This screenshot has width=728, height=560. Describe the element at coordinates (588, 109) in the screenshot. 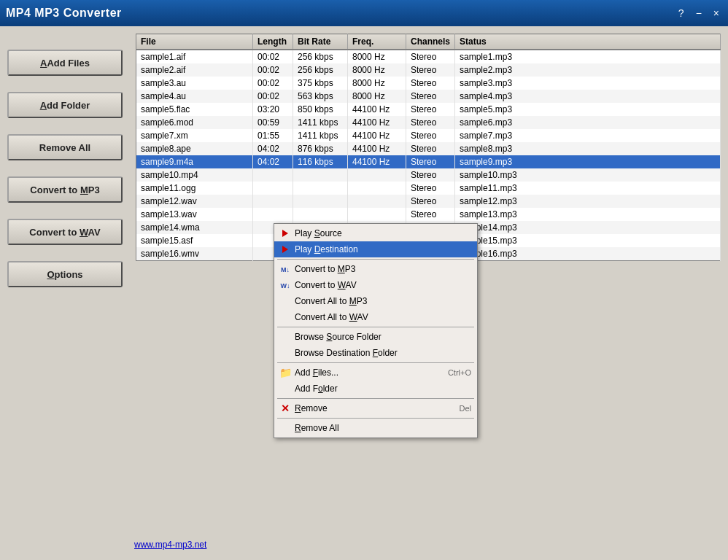

I see `cell-status: sample5.mp3` at that location.